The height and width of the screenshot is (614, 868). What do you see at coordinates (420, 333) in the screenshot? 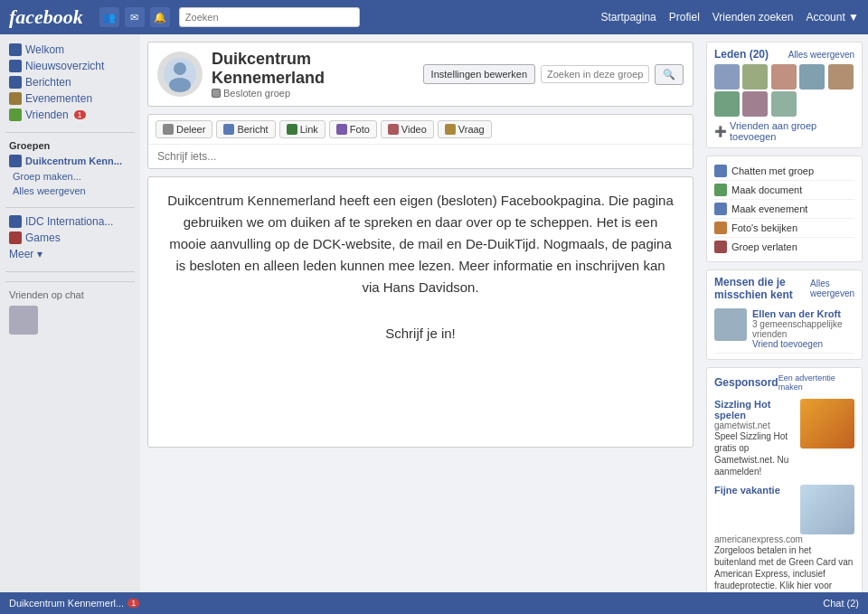
I see `schrijf-line: Schrijf je in!` at bounding box center [420, 333].